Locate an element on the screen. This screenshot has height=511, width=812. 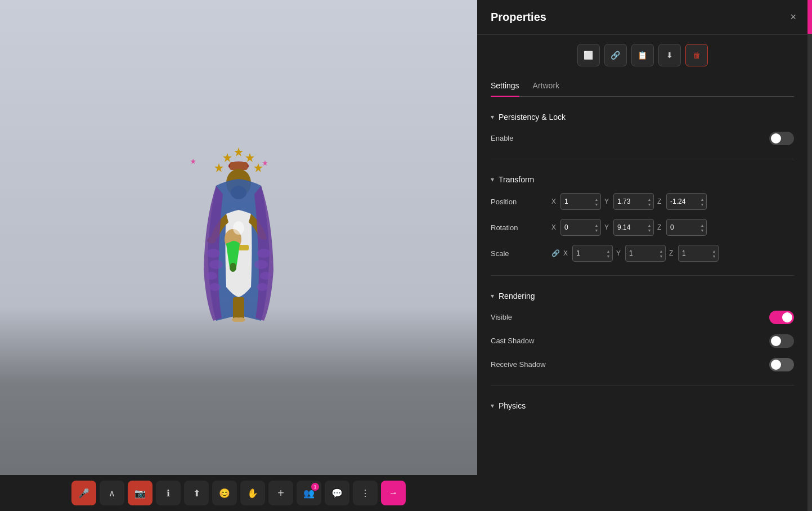
scale-link-icon: 🔗 is located at coordinates (556, 253).